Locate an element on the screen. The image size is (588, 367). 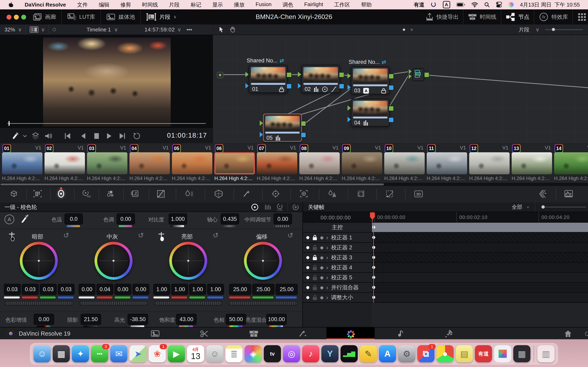
wheel-value-中灰-0: 0.00 is located at coordinates (87, 289).